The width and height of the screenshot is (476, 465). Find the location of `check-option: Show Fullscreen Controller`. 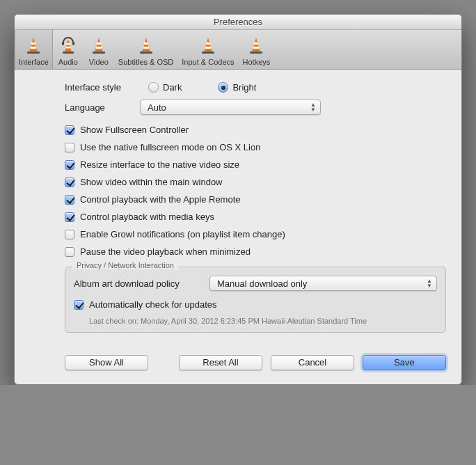

check-option: Show Fullscreen Controller is located at coordinates (255, 129).